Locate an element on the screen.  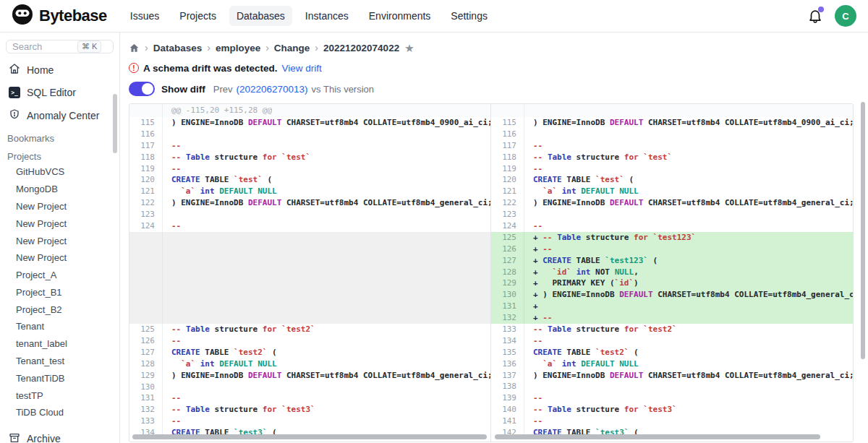
diff-line: 125-- Table structure for `test2` is located at coordinates (310, 330).